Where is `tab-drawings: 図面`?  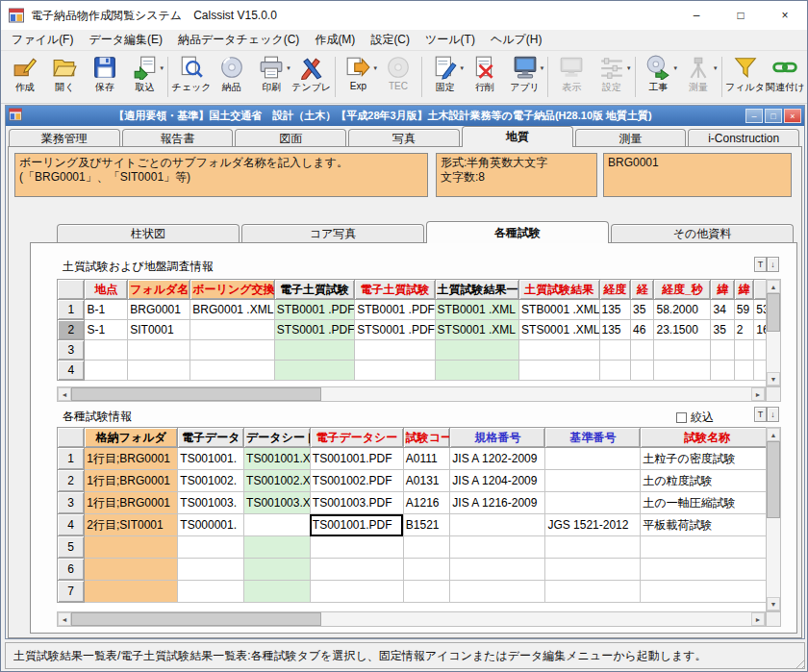 tab-drawings: 図面 is located at coordinates (290, 138).